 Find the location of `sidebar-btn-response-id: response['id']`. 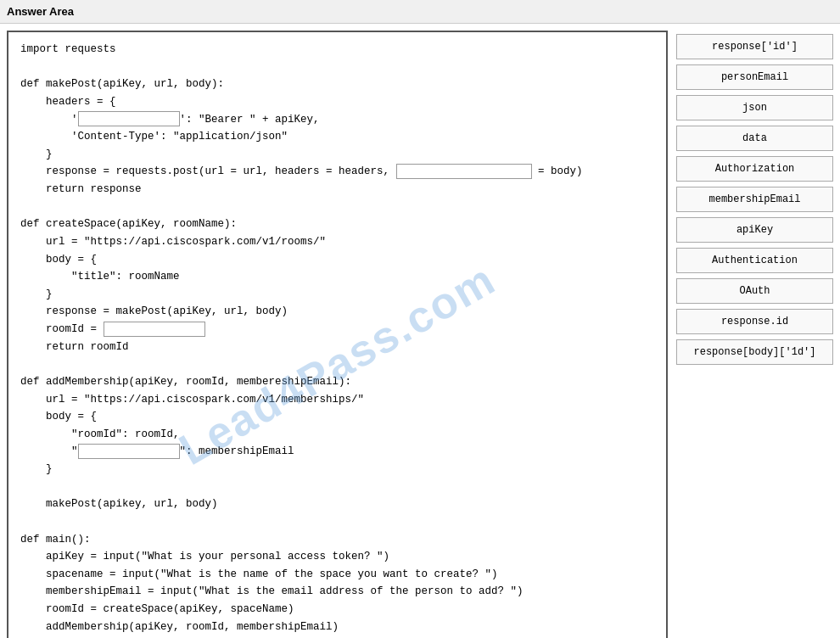

sidebar-btn-response-id: response['id'] is located at coordinates (755, 47).